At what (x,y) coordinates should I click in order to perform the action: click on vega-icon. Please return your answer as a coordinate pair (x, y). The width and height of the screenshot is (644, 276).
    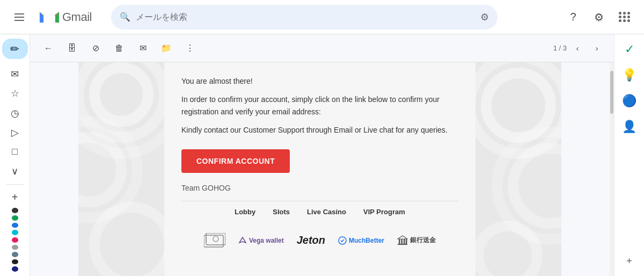
    Looking at the image, I should click on (243, 241).